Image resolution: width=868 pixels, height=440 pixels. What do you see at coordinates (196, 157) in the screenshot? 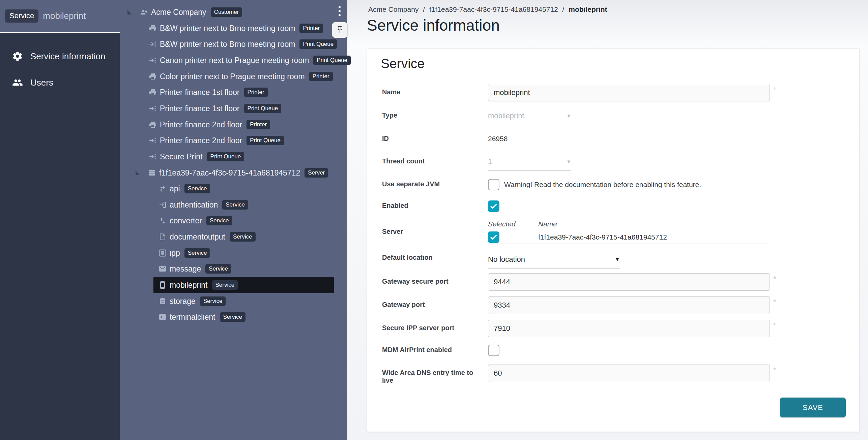
I see `tree-node: Secure PrintPrint Queue` at bounding box center [196, 157].